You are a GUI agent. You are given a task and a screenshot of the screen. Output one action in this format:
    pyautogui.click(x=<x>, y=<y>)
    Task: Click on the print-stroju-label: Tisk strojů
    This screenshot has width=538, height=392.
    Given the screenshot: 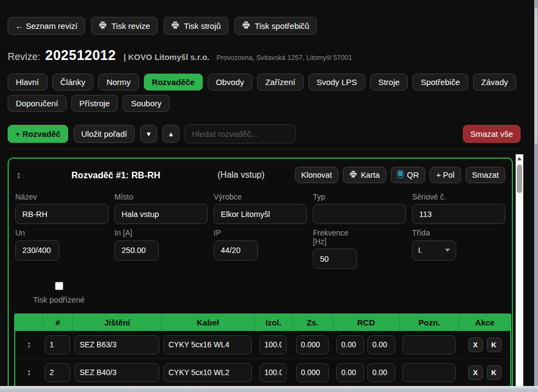 What is the action you would take?
    pyautogui.click(x=202, y=26)
    